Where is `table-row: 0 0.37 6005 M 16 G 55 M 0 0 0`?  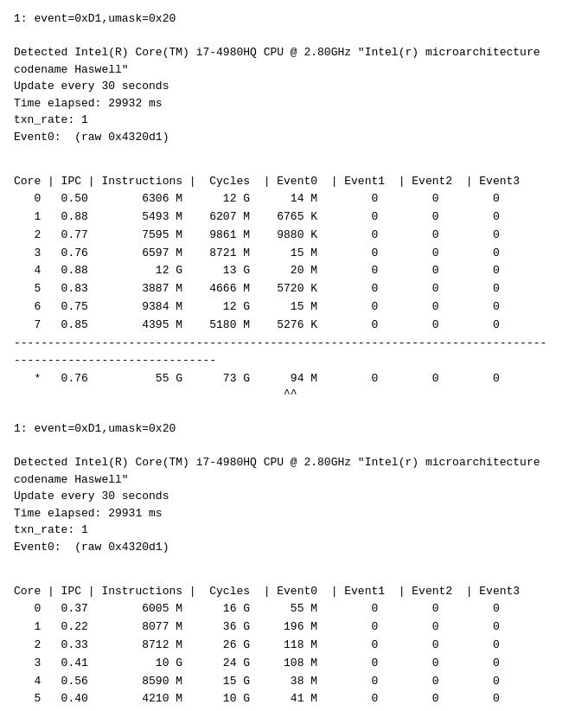 table-row: 0 0.37 6005 M 16 G 55 M 0 0 0 is located at coordinates (294, 609).